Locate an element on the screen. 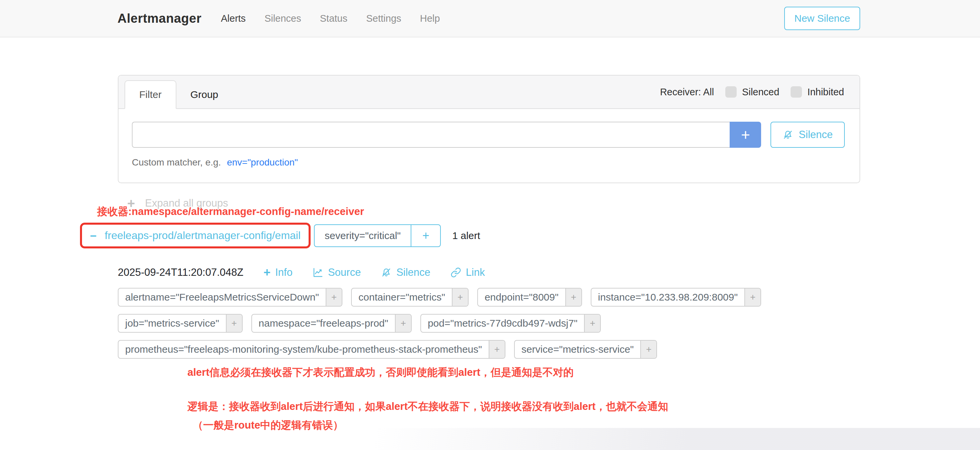 The image size is (980, 450). label-chip-text: endpoint="8009" is located at coordinates (522, 297).